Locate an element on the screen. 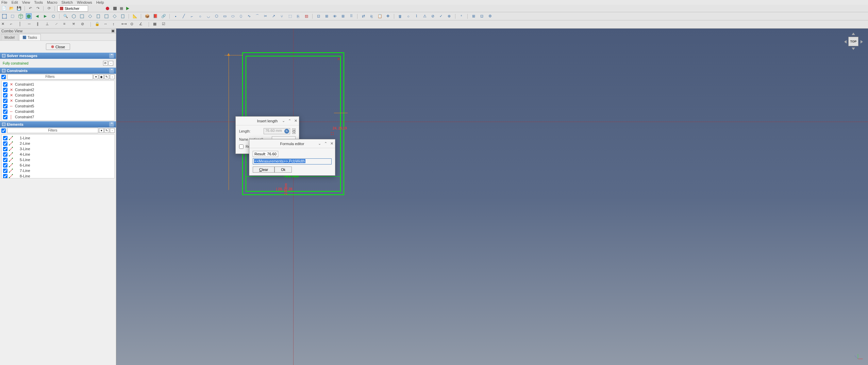 The image size is (868, 365). elements-filter-checkbox is located at coordinates (3, 131).